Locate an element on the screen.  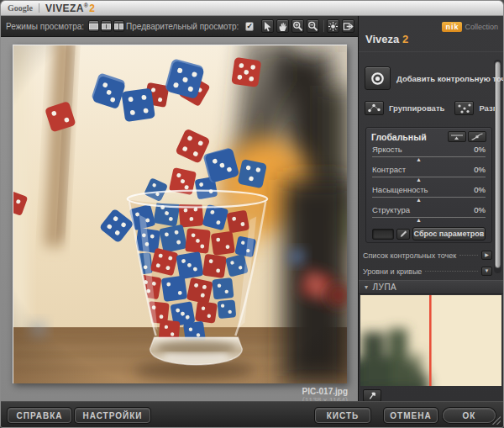
structure-slider-track: ▲ is located at coordinates (428, 220).